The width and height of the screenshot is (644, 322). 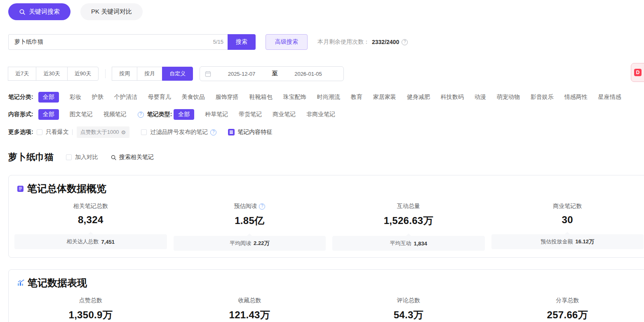 What do you see at coordinates (400, 243) in the screenshot?
I see `stat-sub-label: 平均互动` at bounding box center [400, 243].